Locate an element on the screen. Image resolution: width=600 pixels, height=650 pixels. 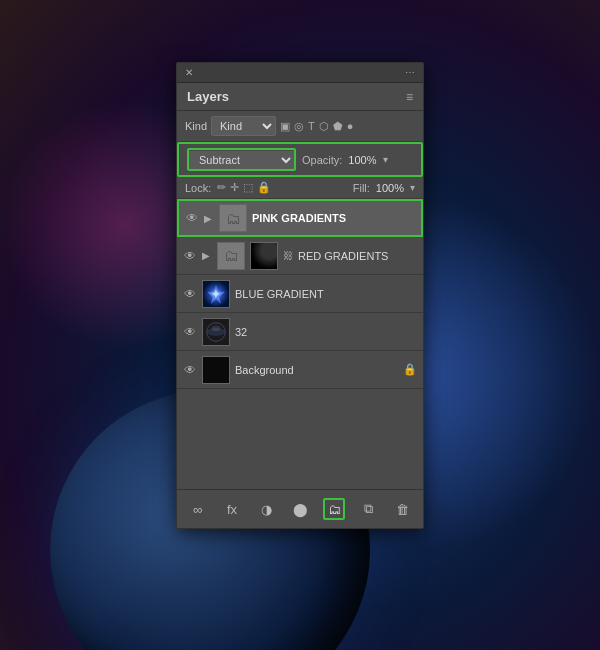
panel-title: Layers is located at coordinates (208, 96).